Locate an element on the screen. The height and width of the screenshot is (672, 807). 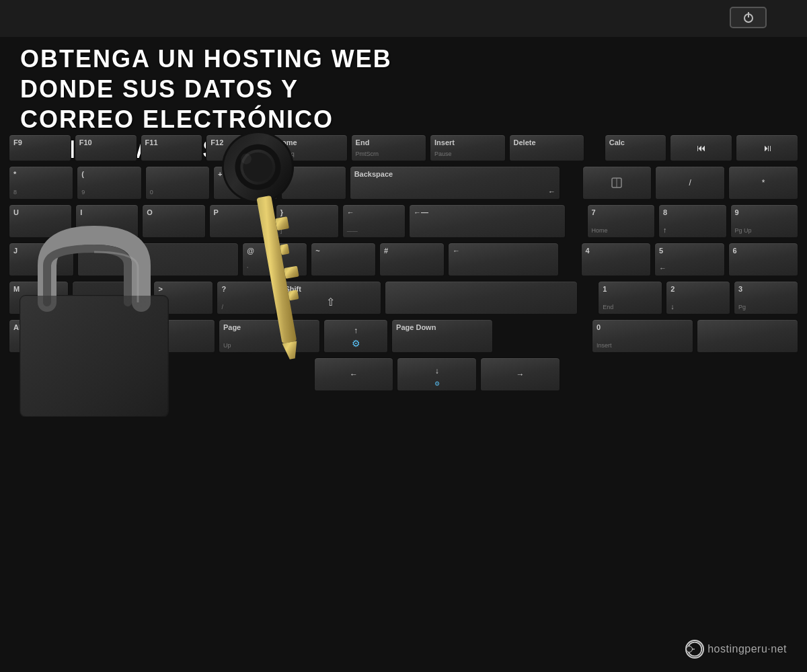
key-m: M is located at coordinates (39, 298).